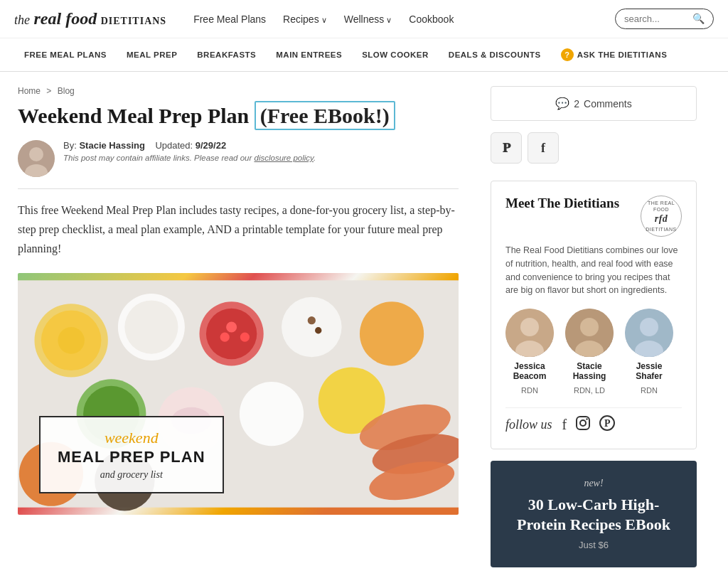  What do you see at coordinates (594, 270) in the screenshot?
I see `meet-card-description: The Real Food Dietitians combines our lo…` at bounding box center [594, 270].